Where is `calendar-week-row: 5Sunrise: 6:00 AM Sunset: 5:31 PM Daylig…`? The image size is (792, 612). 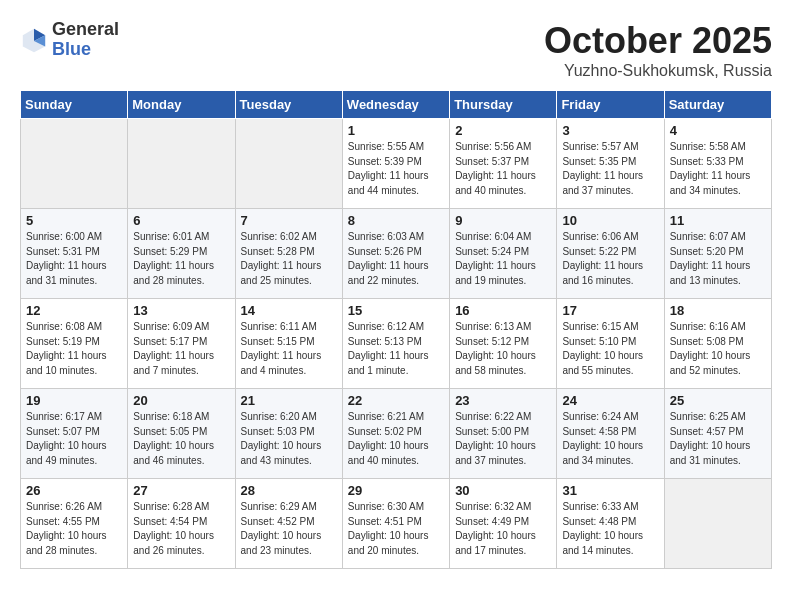
calendar-week-row: 5Sunrise: 6:00 AM Sunset: 5:31 PM Daylig… is located at coordinates (396, 254).